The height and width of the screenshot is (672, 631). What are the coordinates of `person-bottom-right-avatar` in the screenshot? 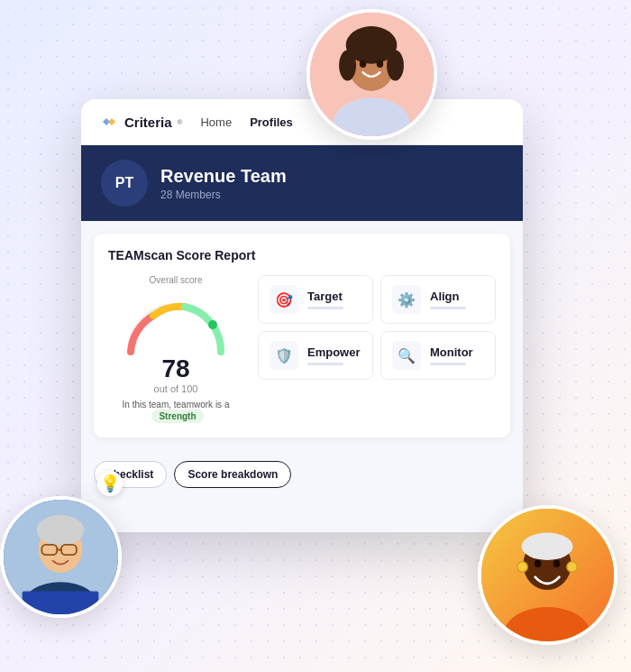 It's located at (548, 575).